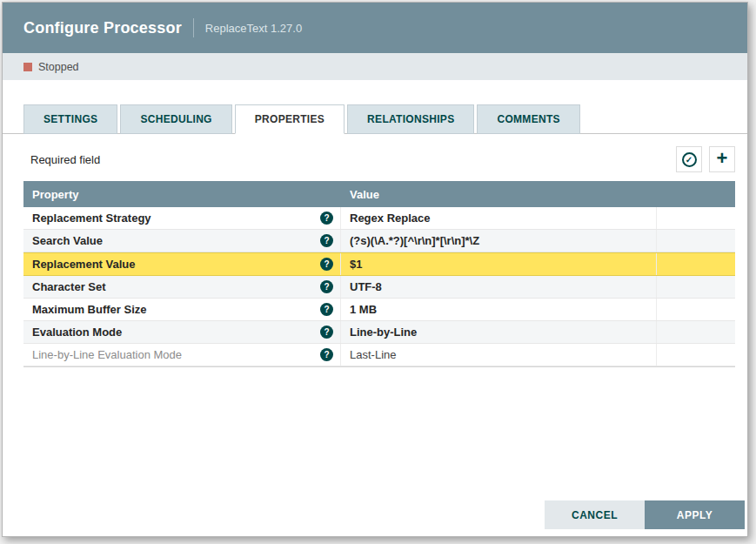 Image resolution: width=756 pixels, height=544 pixels. Describe the element at coordinates (254, 28) in the screenshot. I see `processor-type-version: ReplaceText 1.27.0` at that location.